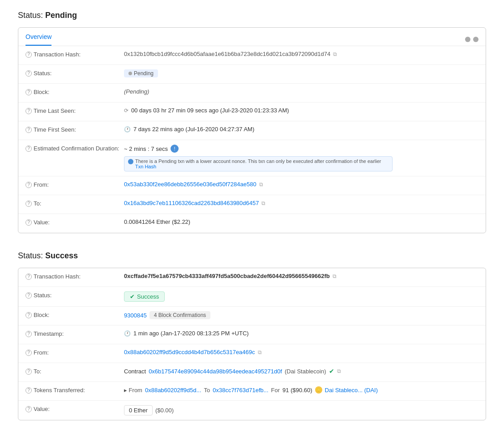 The height and width of the screenshot is (445, 504). I want to click on dai-token-link: Dai Stableco... (DAI), so click(352, 390).